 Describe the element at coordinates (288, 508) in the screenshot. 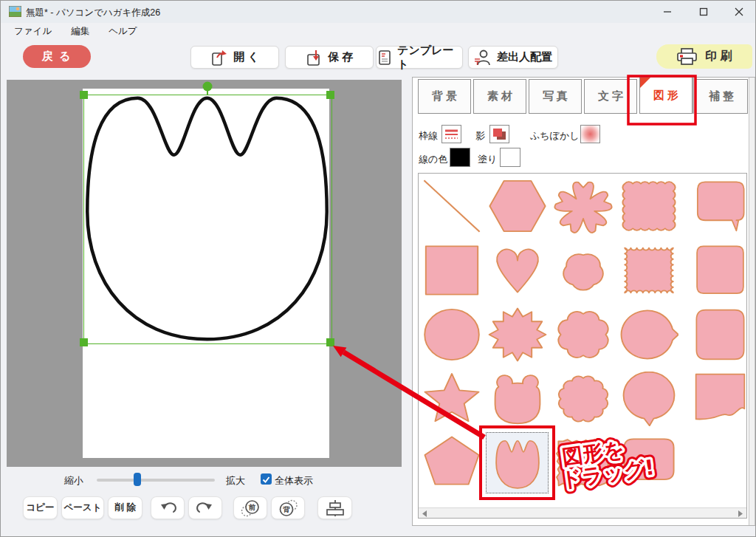

I see `send-to-back-icon: 背` at that location.